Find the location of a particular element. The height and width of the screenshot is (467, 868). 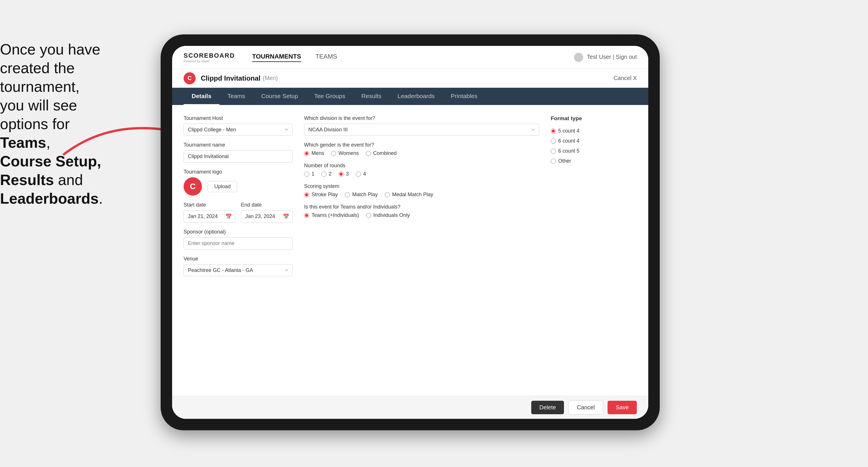

delete-button: Delete is located at coordinates (548, 407).